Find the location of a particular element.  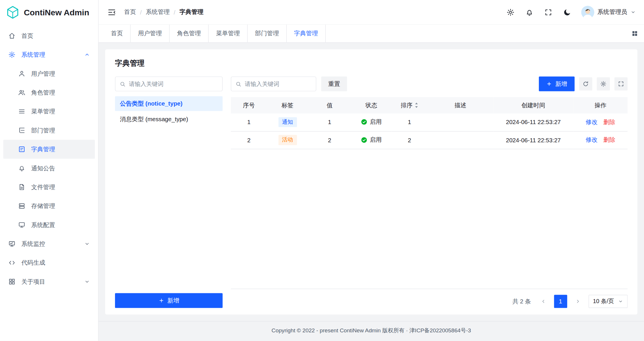

sidebar-group-system-monitor: 系统监控 is located at coordinates (49, 244).